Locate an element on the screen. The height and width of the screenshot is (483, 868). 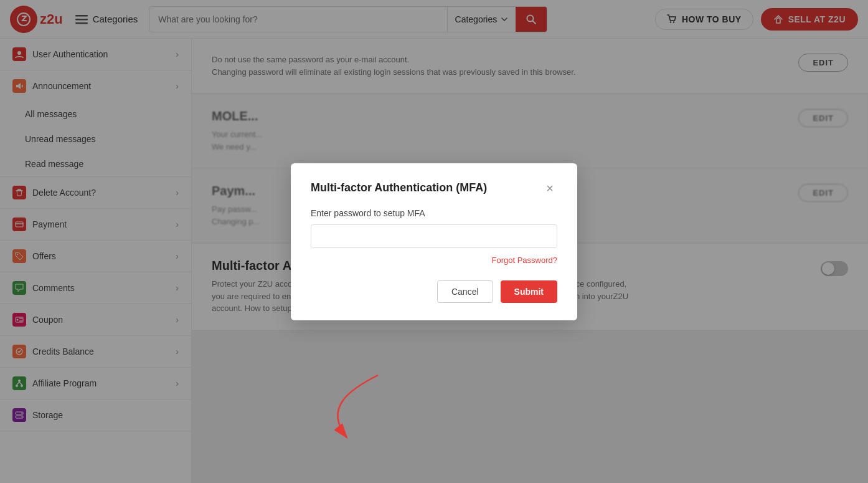
submit-button: Submit is located at coordinates (529, 292).